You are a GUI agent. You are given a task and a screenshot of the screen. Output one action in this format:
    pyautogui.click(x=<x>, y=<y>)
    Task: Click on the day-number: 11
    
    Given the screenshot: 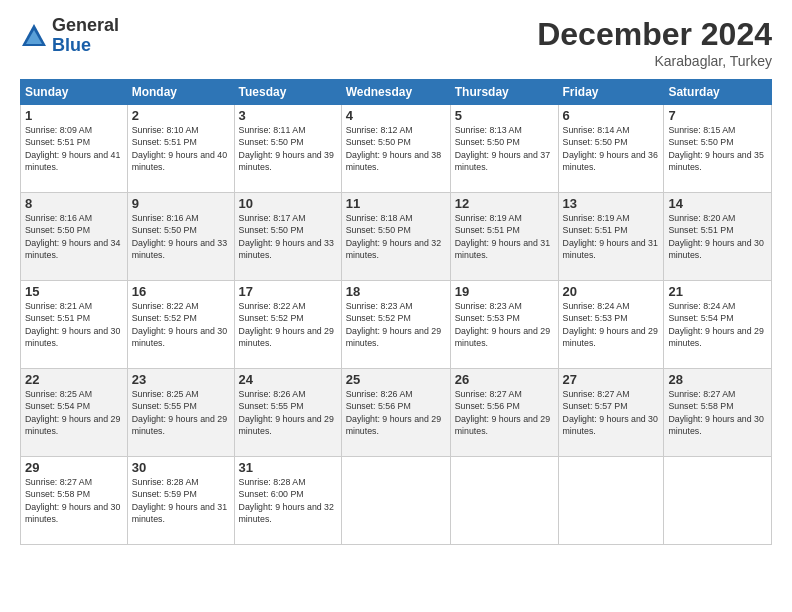 What is the action you would take?
    pyautogui.click(x=396, y=204)
    